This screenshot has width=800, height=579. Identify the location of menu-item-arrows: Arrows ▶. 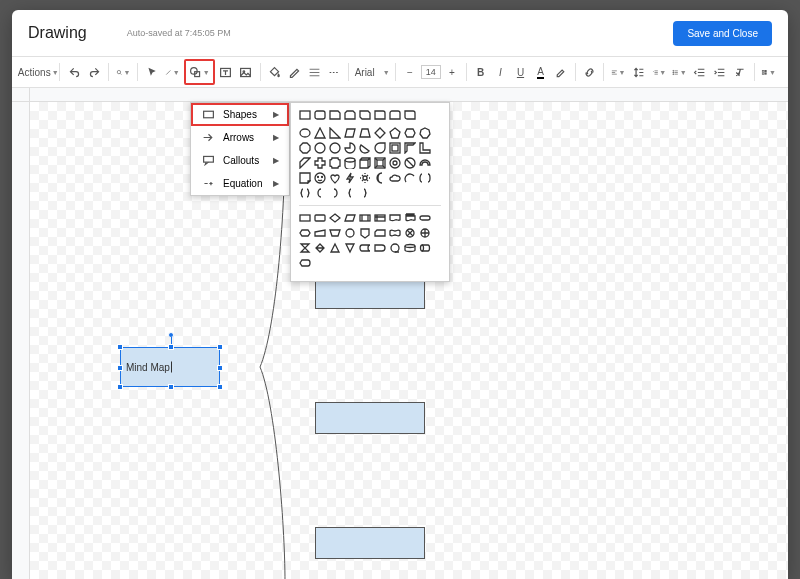
(240, 138).